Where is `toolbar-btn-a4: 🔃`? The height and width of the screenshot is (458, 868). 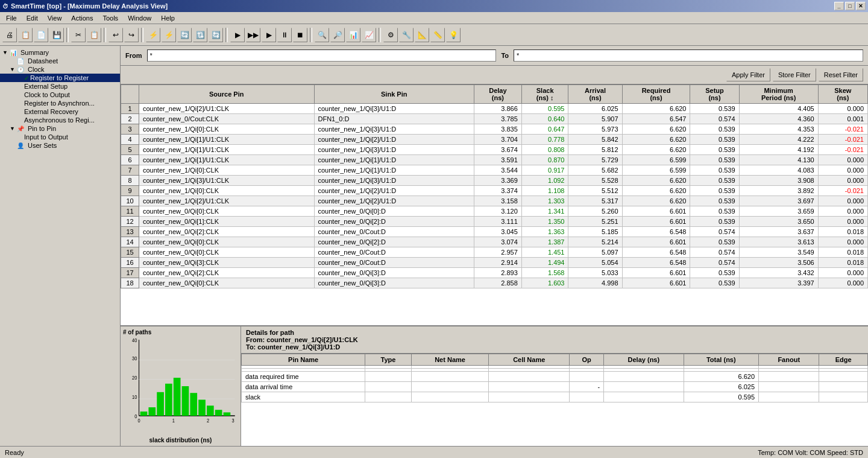
toolbar-btn-a4: 🔃 is located at coordinates (200, 35).